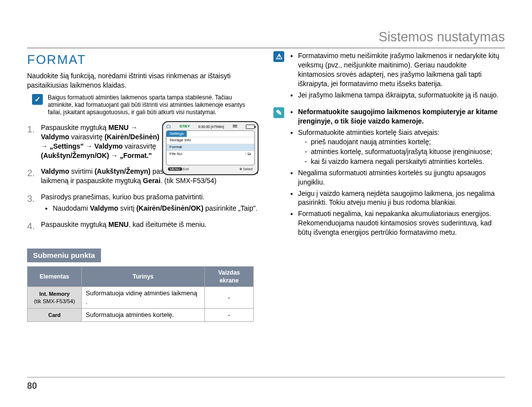 The image size is (532, 407). I want to click on row-head: Int. Memory(tik SMX-F53/54), so click(55, 298).